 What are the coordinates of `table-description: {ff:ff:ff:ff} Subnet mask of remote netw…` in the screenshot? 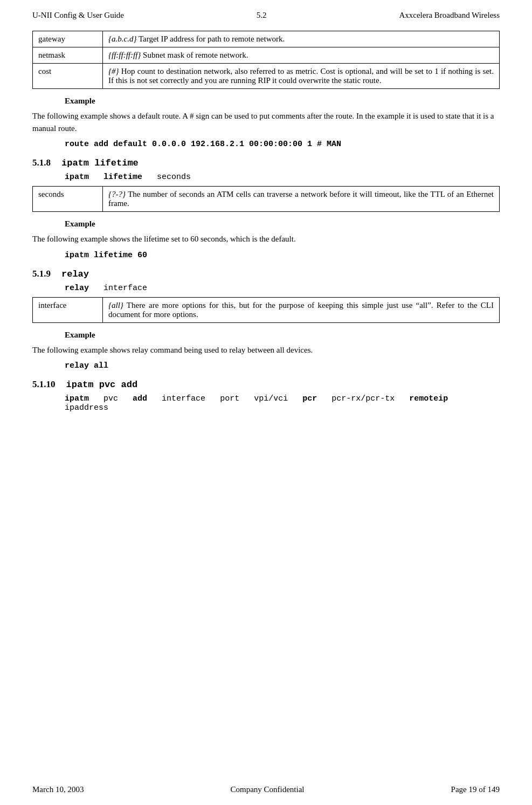 It's located at (301, 56).